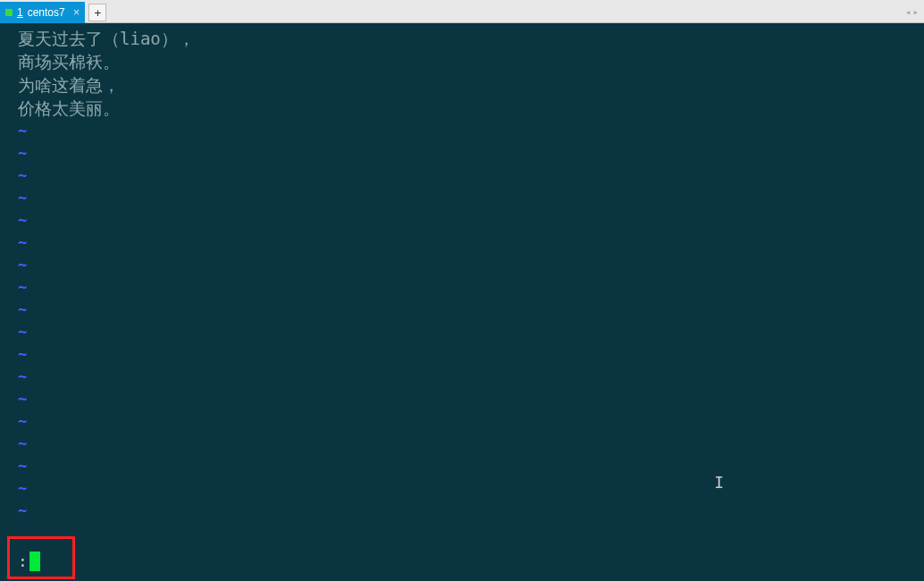 This screenshot has width=924, height=581. What do you see at coordinates (97, 13) in the screenshot?
I see `add-tab-button: +` at bounding box center [97, 13].